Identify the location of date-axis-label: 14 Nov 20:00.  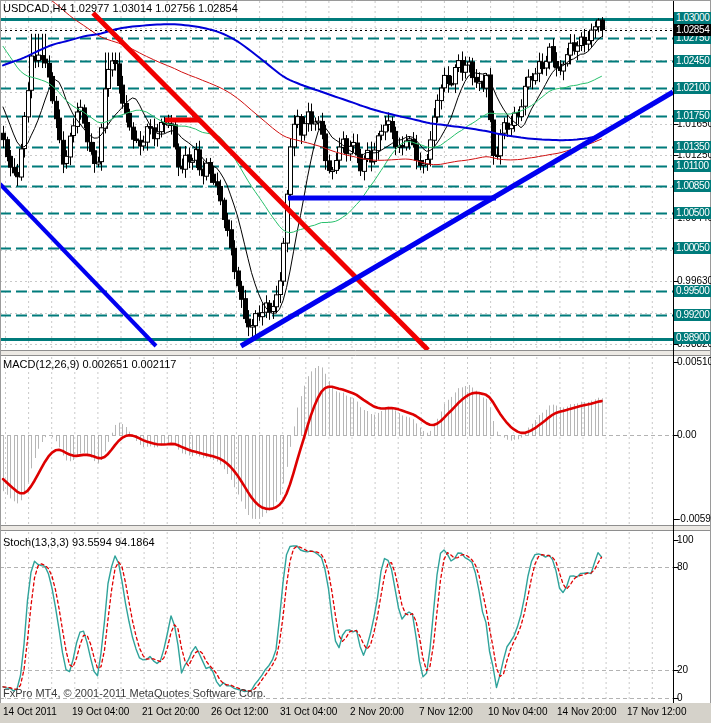
(587, 712).